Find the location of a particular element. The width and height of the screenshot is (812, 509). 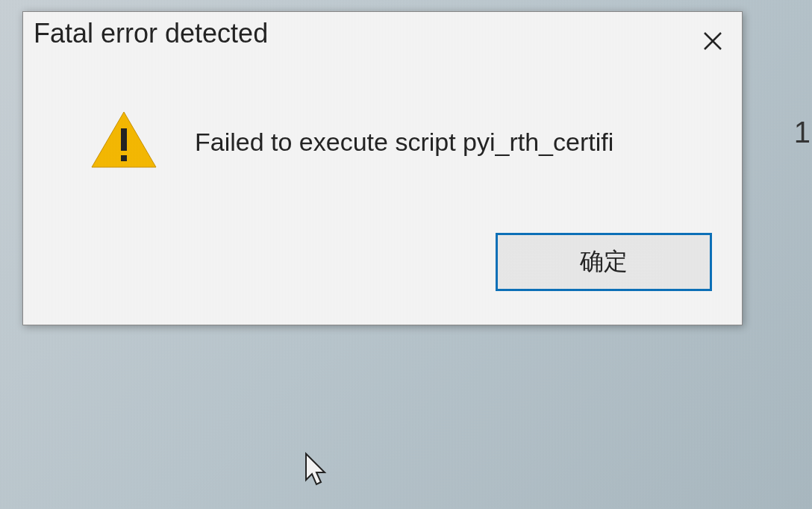

error-message: Failed to execute script pyi_rth_certifi is located at coordinates (405, 142).